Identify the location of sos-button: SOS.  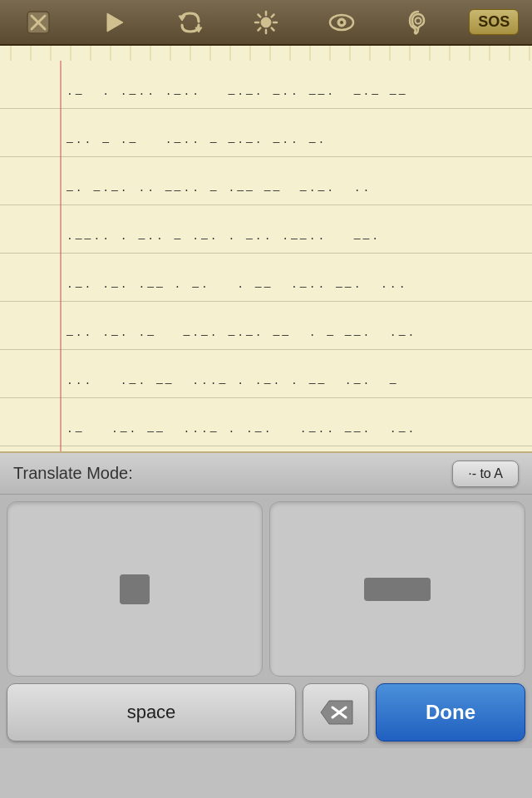
(494, 22).